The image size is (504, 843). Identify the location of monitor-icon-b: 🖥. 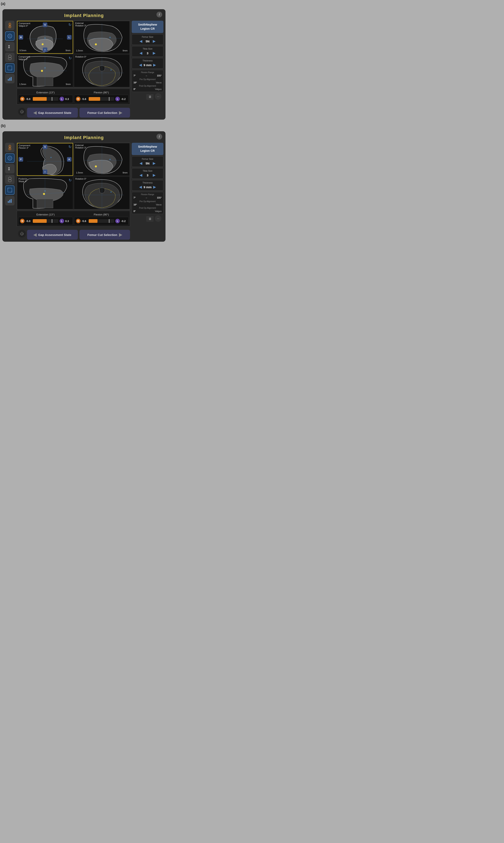
(150, 219).